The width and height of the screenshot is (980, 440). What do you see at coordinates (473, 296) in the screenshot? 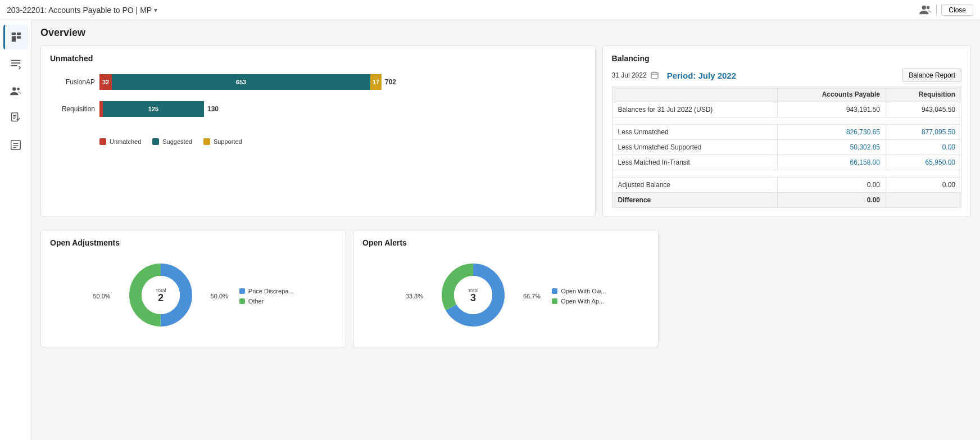
I see `alerts-donut-wrapper: Total 3` at bounding box center [473, 296].